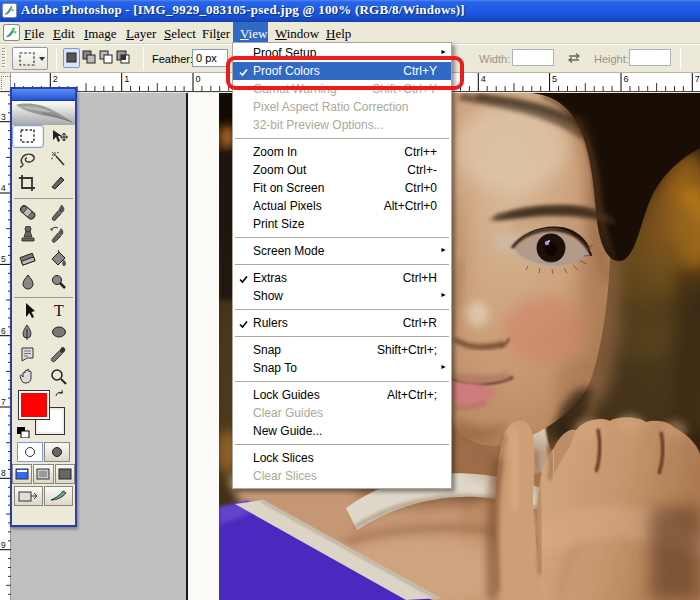 This screenshot has width=700, height=600. What do you see at coordinates (126, 79) in the screenshot?
I see `svg-text: 1` at bounding box center [126, 79].